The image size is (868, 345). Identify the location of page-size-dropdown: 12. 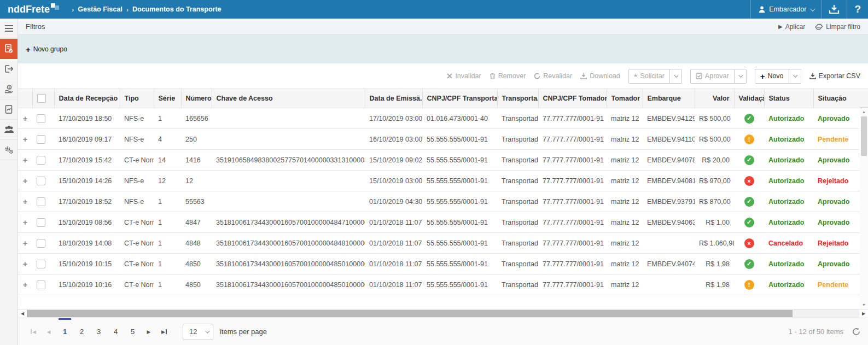
(198, 332).